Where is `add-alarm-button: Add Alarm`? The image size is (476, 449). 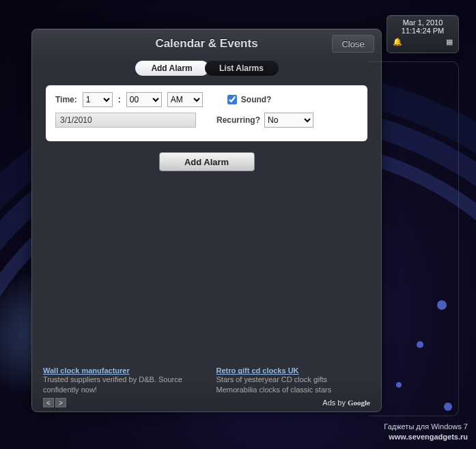
add-alarm-button: Add Alarm is located at coordinates (207, 162).